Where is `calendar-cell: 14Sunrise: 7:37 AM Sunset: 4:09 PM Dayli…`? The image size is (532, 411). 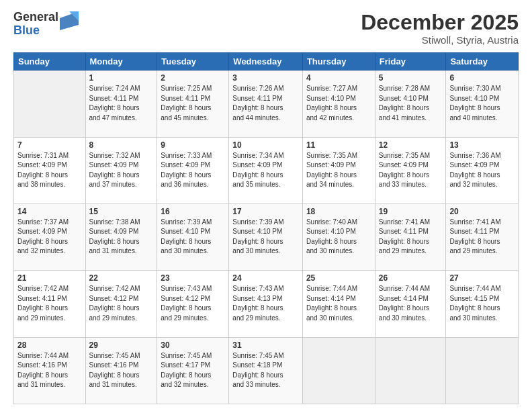
calendar-cell: 14Sunrise: 7:37 AM Sunset: 4:09 PM Dayli… is located at coordinates (50, 236).